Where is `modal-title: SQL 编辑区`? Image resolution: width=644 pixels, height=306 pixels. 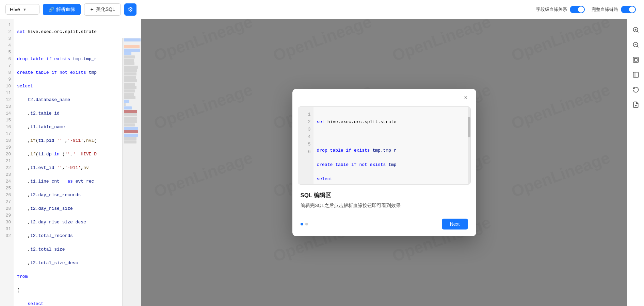
modal-title: SQL 编辑区 is located at coordinates (384, 195).